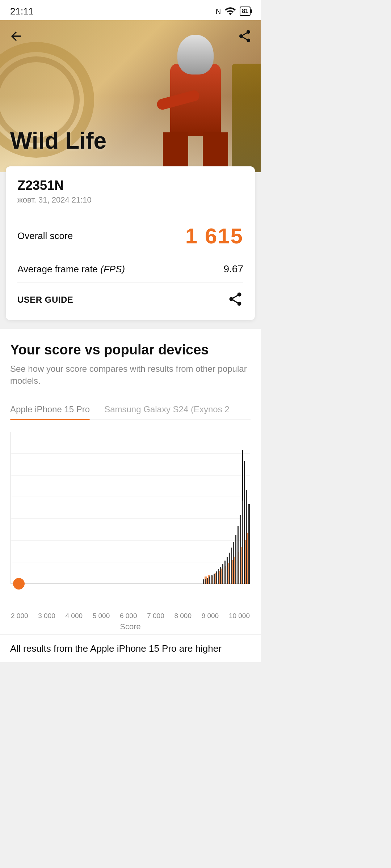  Describe the element at coordinates (130, 296) in the screenshot. I see `user-guide-row: USER GUIDE` at that location.